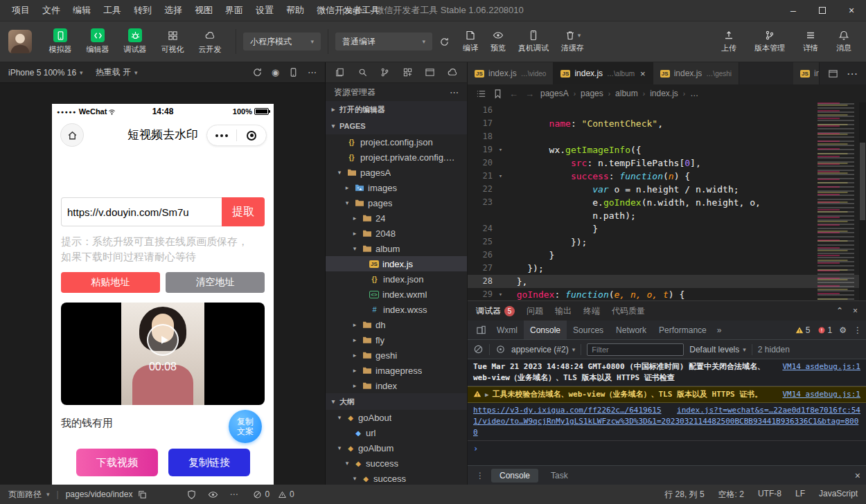 This screenshot has height=504, width=866. Describe the element at coordinates (603, 73) in the screenshot. I see `editor-tab: JSindex.js…\album×` at that location.